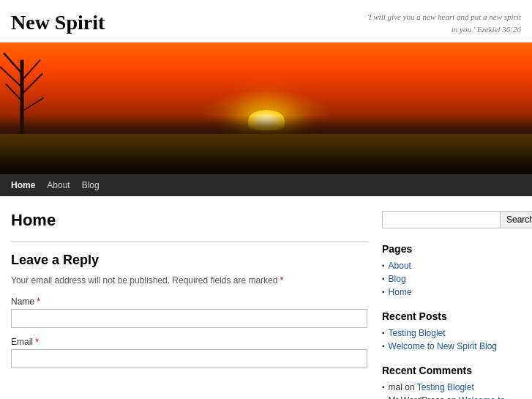  I want to click on list-item: mal on Testing Bloglet, so click(452, 387).